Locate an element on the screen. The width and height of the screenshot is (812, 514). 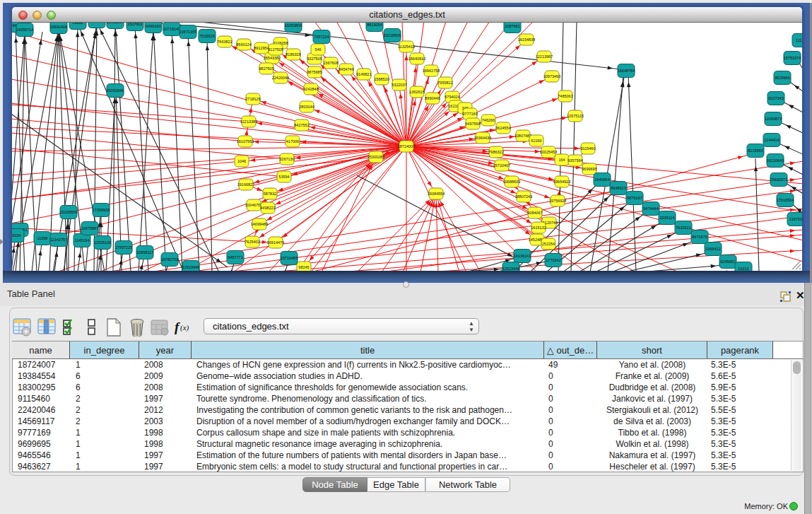
svg-text: 15716485 is located at coordinates (289, 258).